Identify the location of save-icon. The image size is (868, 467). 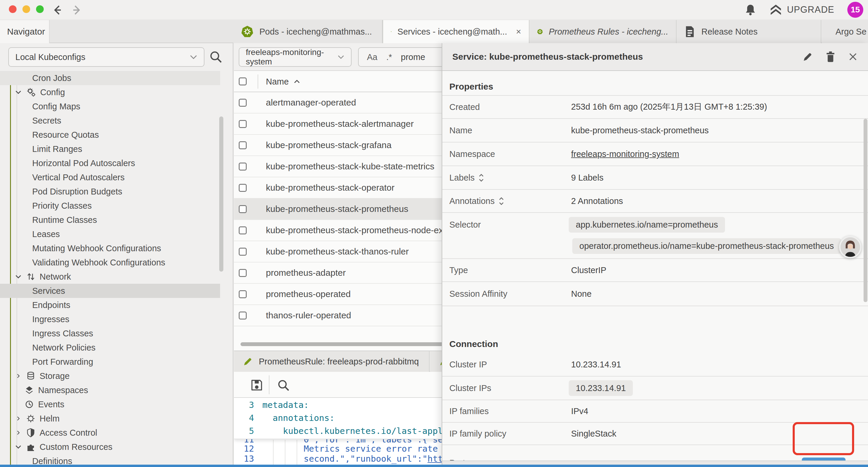
(257, 385).